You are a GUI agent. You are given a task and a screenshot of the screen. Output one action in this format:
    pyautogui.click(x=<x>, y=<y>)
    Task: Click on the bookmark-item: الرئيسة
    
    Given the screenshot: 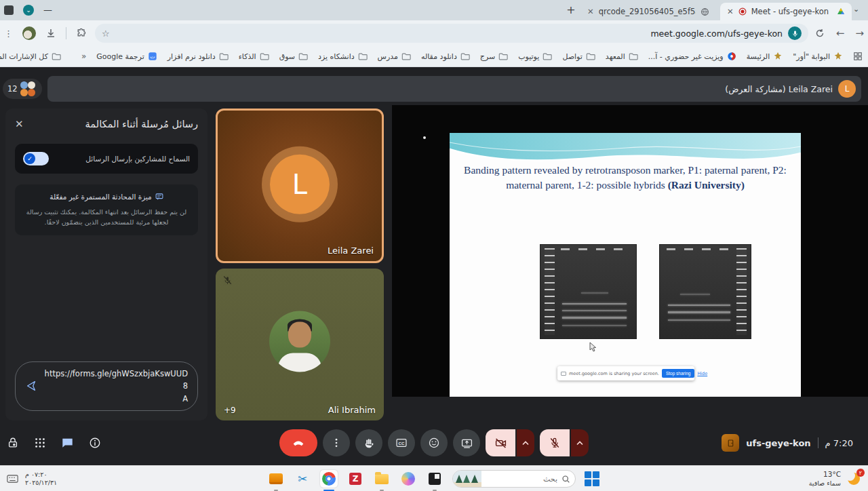 What is the action you would take?
    pyautogui.click(x=765, y=56)
    